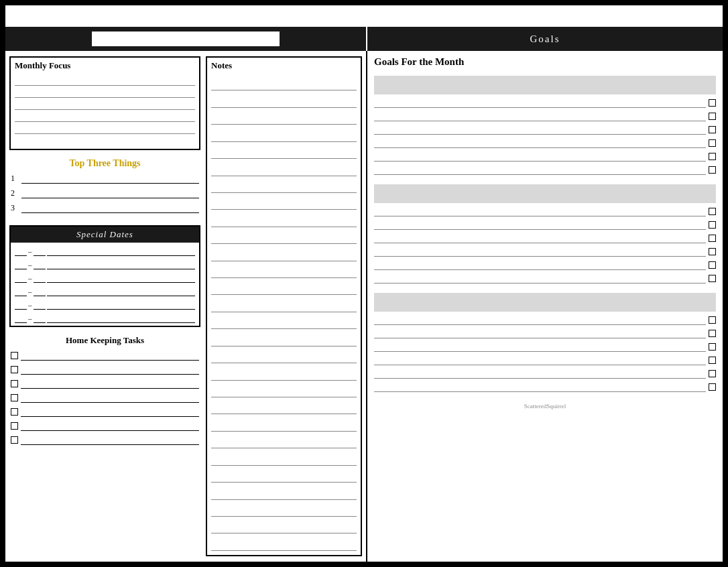 The image size is (728, 567). I want to click on top-three-item-3: 3, so click(105, 208).